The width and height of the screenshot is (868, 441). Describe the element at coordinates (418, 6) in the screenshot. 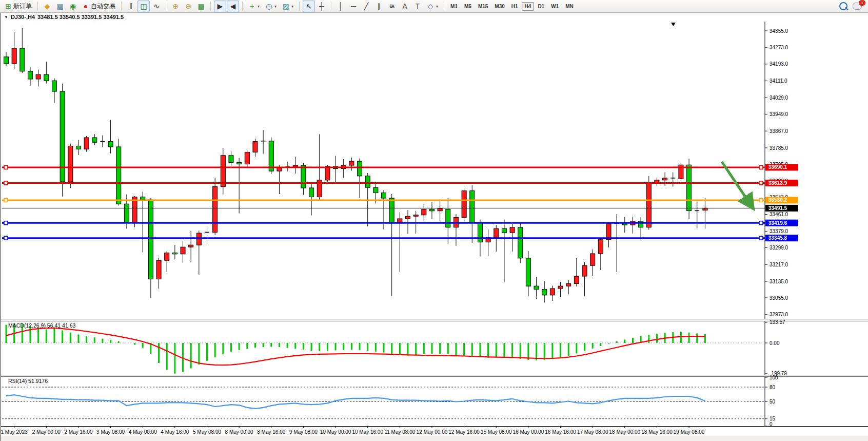

I see `text-label-button: T` at that location.